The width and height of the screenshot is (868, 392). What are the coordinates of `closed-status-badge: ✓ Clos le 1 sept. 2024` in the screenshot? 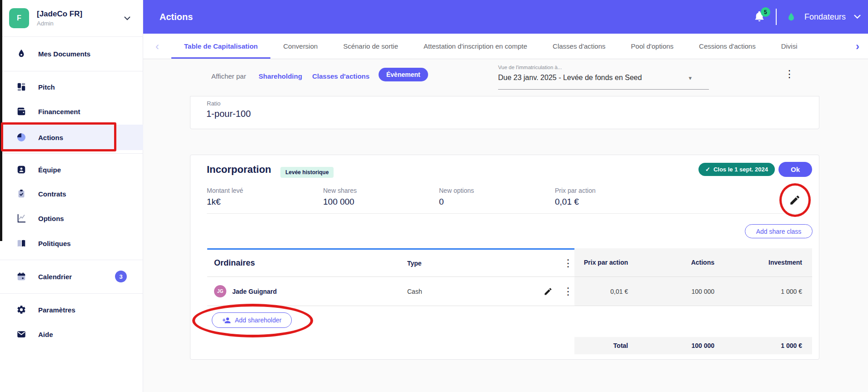 It's located at (737, 169).